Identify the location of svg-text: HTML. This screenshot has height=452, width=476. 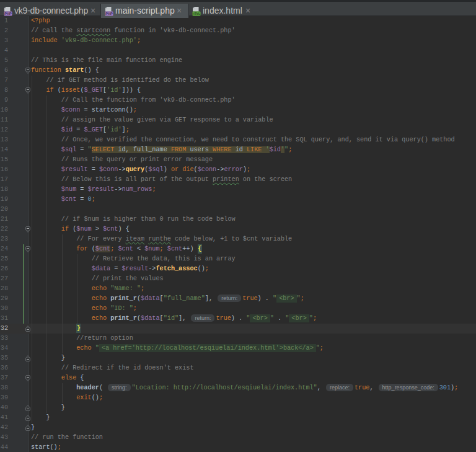
(197, 14).